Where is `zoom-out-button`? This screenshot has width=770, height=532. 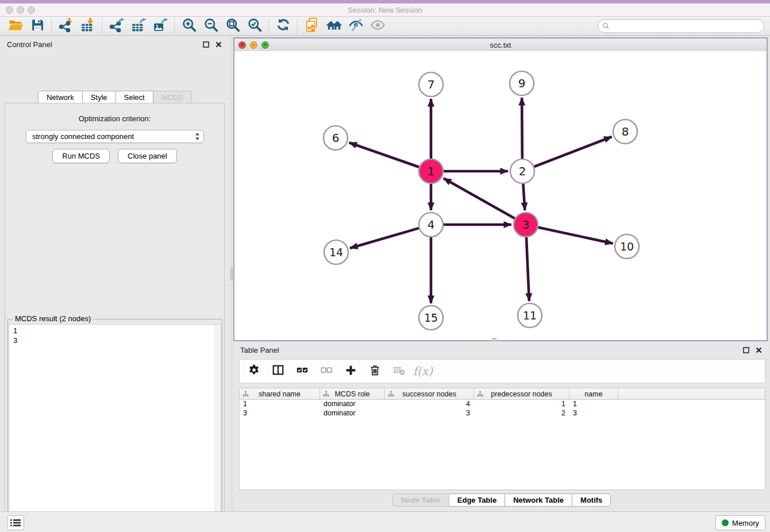
zoom-out-button is located at coordinates (211, 26).